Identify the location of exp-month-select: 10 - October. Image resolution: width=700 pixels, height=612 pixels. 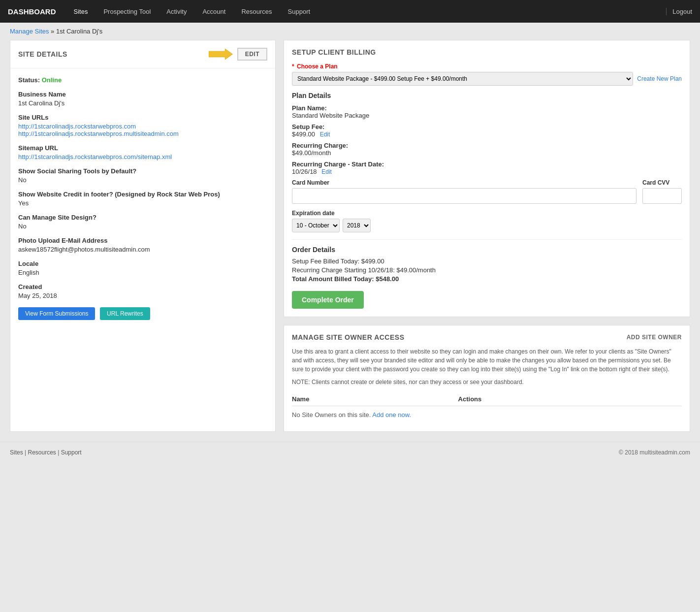
(316, 225).